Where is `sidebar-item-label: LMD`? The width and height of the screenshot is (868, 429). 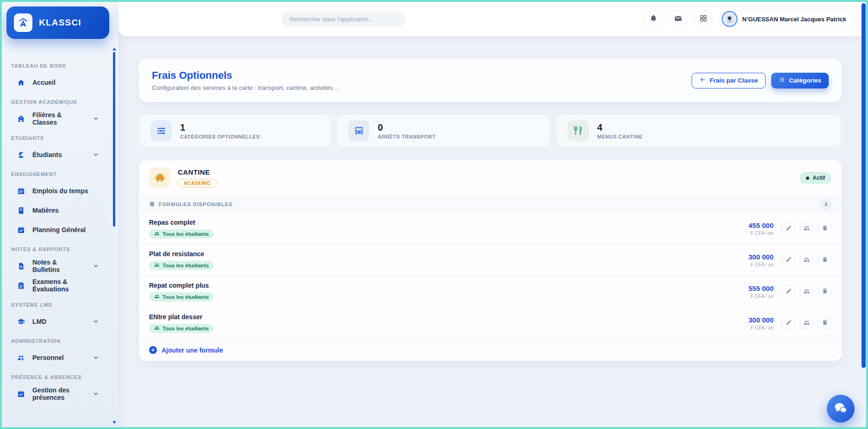
sidebar-item-label: LMD is located at coordinates (39, 322).